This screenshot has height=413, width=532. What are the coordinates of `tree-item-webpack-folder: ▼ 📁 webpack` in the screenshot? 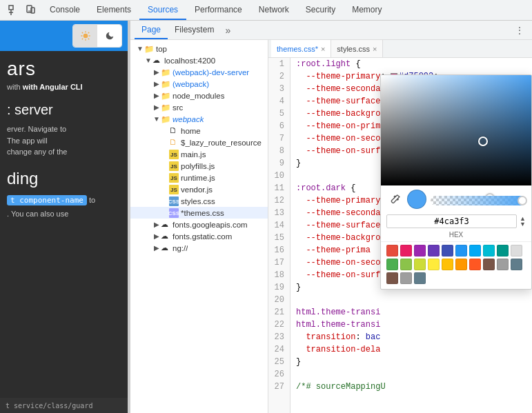 It's located at (199, 119).